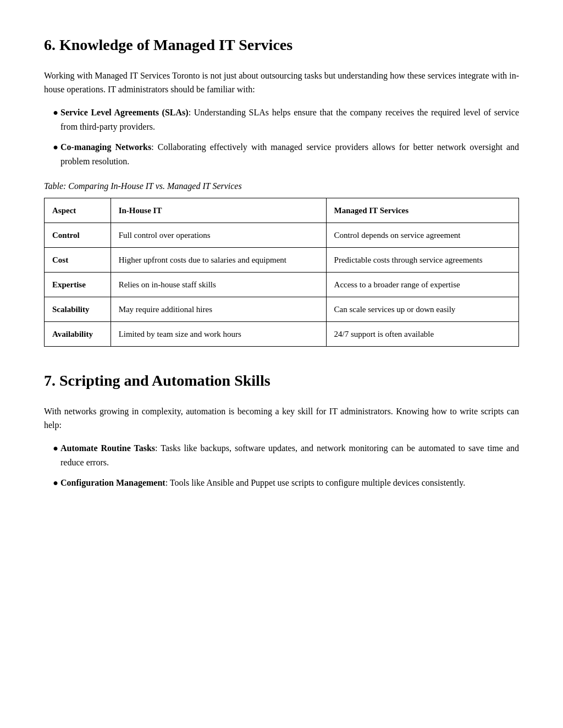  What do you see at coordinates (422, 285) in the screenshot?
I see `cell-managed: Access to a broader range of expertise` at bounding box center [422, 285].